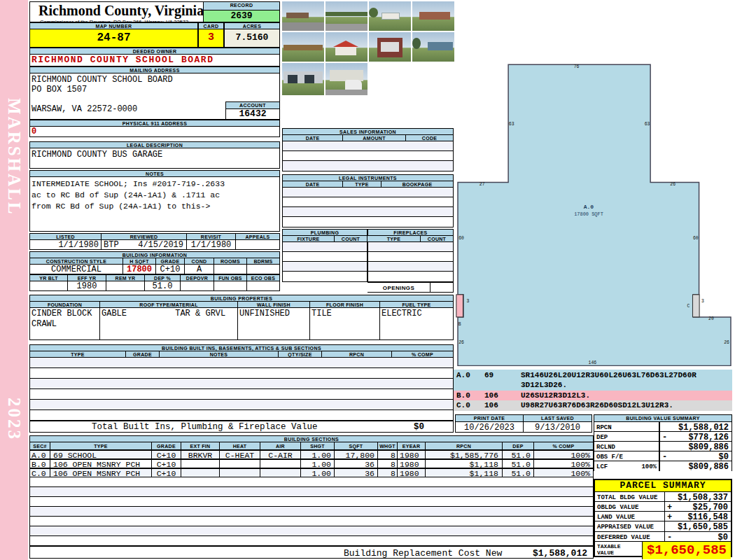  Describe the element at coordinates (155, 132) in the screenshot. I see `physical-911-value: 0` at that location.